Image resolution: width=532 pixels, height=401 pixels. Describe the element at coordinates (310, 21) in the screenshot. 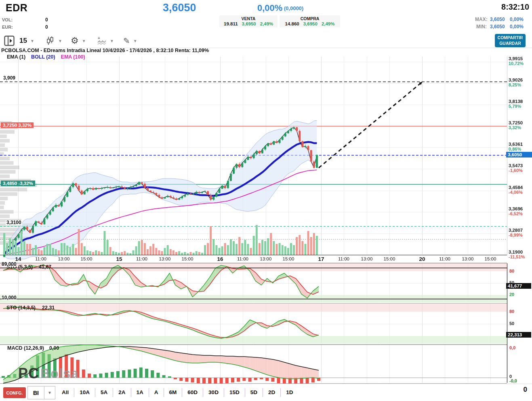

I see `compra-box: COMPRA 14.8603,69502,49%` at that location.